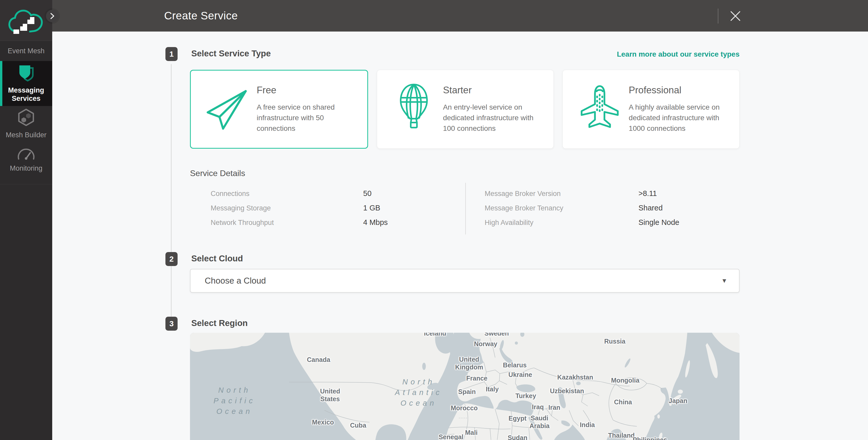 This screenshot has height=440, width=868. I want to click on sidebar-item-messaging-services: Messaging Services, so click(26, 84).